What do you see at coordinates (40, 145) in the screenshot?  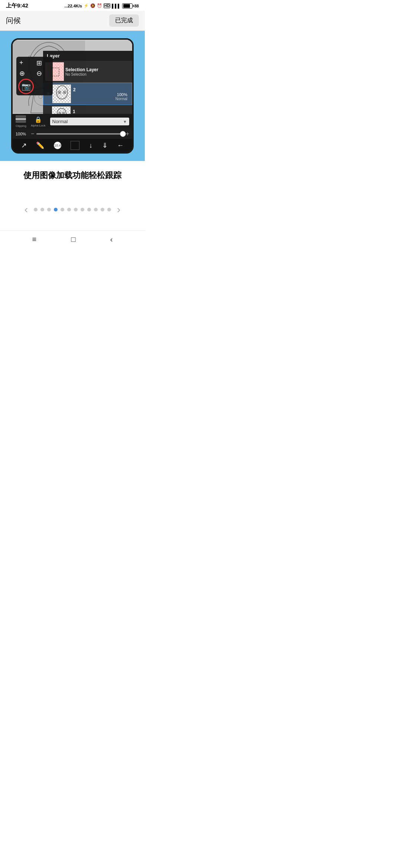 I see `brush-tool-icon: ✏️` at bounding box center [40, 145].